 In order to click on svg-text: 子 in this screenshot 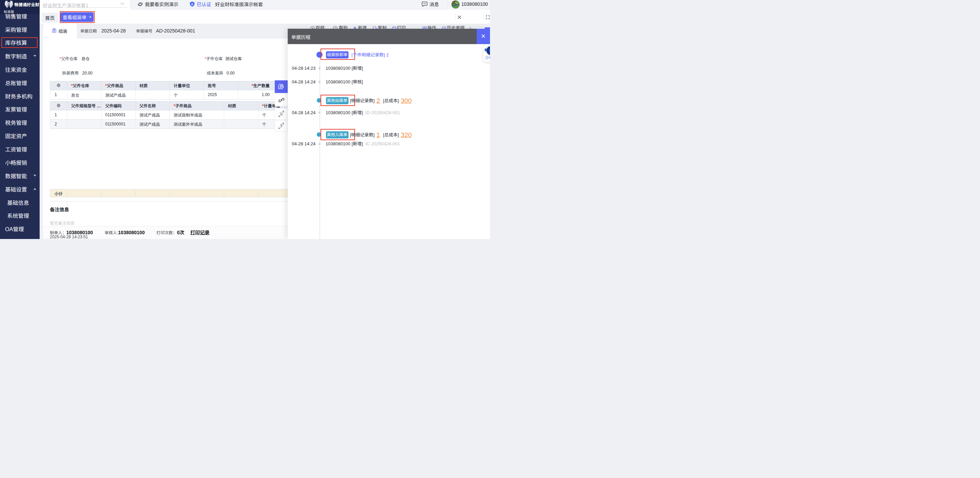, I will do `click(281, 126)`.